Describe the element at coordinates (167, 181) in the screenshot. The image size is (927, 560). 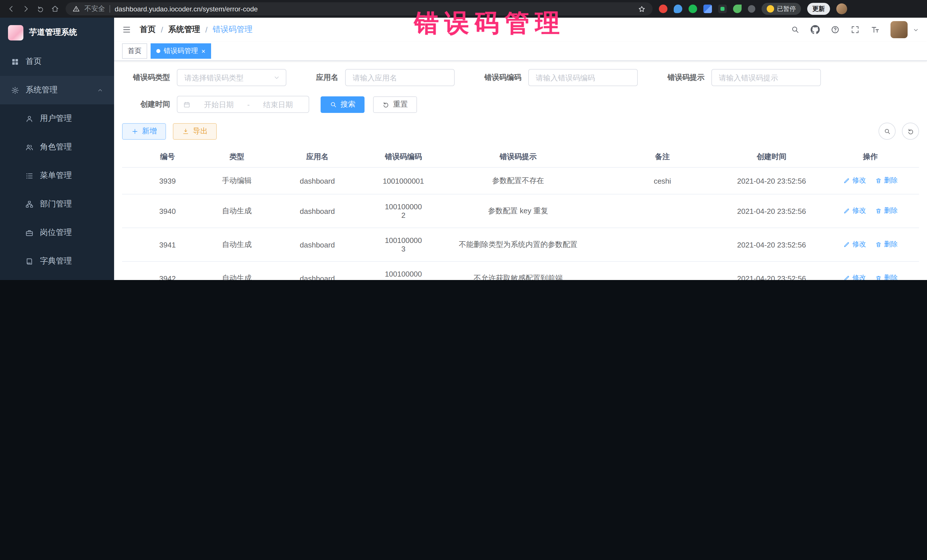
I see `cell-id: 3939` at that location.